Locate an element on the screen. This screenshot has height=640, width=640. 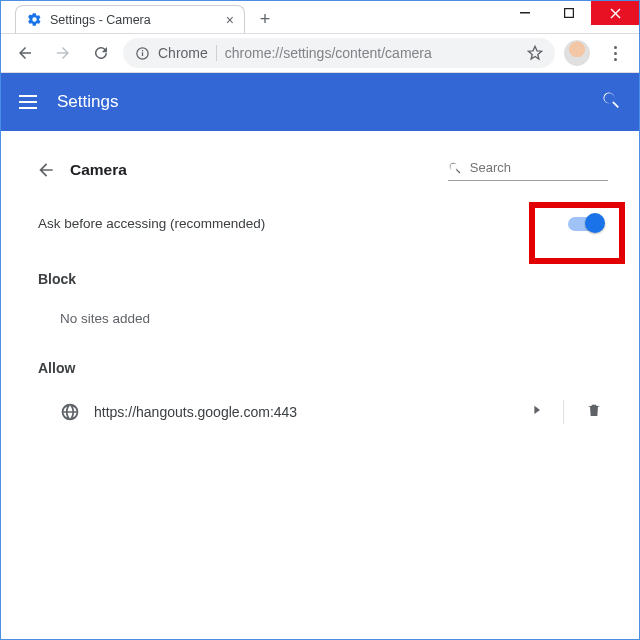
new-tab-button: + is located at coordinates (265, 19).